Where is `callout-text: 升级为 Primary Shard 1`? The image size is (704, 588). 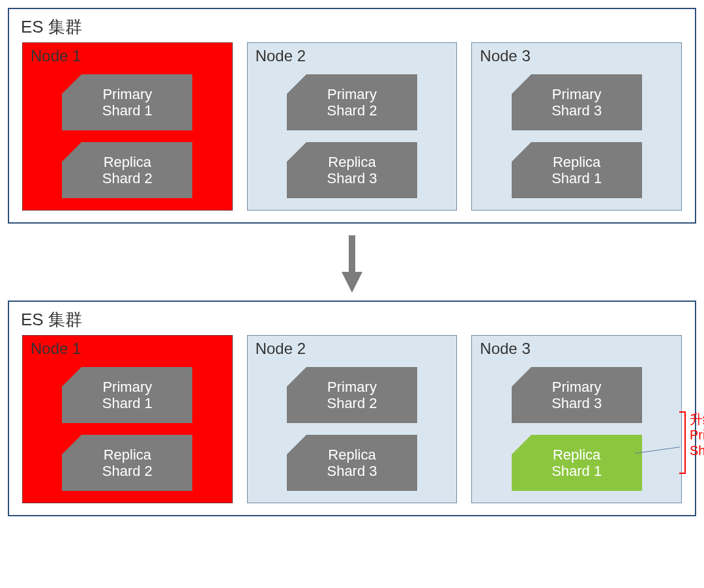
callout-text: 升级为 Primary Shard 1 is located at coordinates (697, 435).